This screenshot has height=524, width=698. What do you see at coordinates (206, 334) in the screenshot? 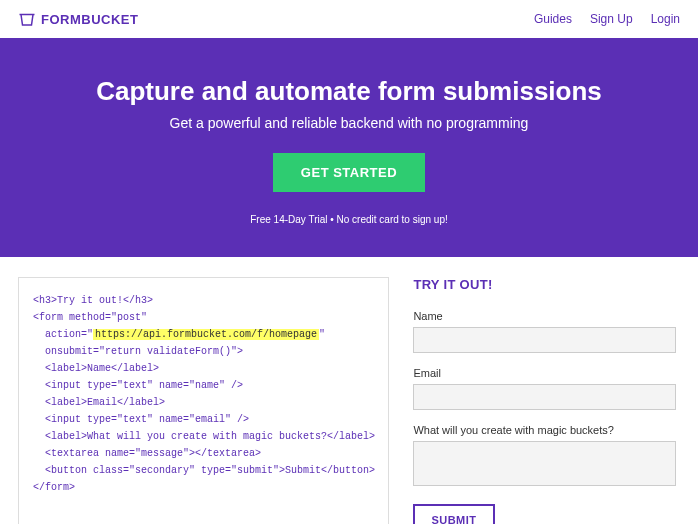
I see `highlighted-url: https://api.formbucket.com/f/homepage` at bounding box center [206, 334].